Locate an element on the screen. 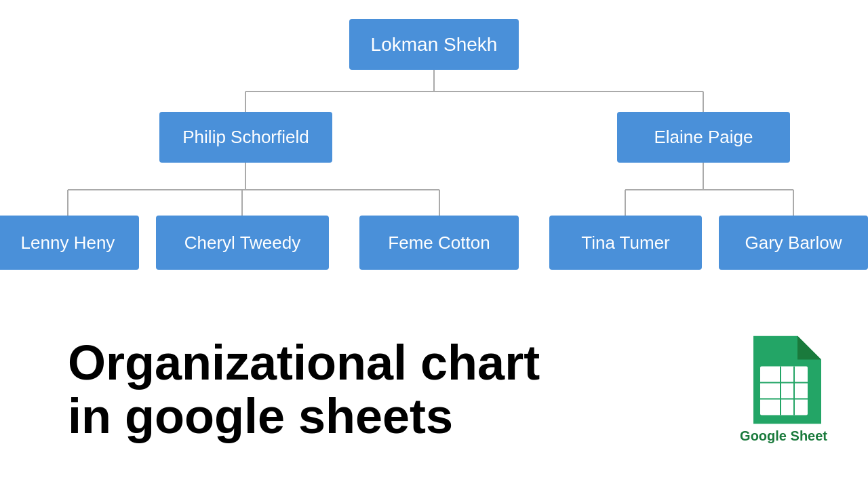  node-gary: Gary Barlow is located at coordinates (793, 243).